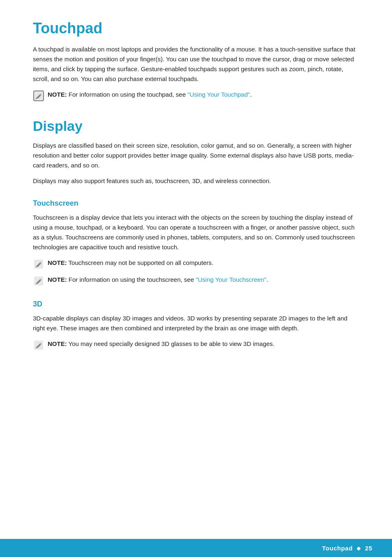 This screenshot has height=557, width=392. What do you see at coordinates (196, 181) in the screenshot?
I see `display-body2: Displays may also support features such …` at bounding box center [196, 181].